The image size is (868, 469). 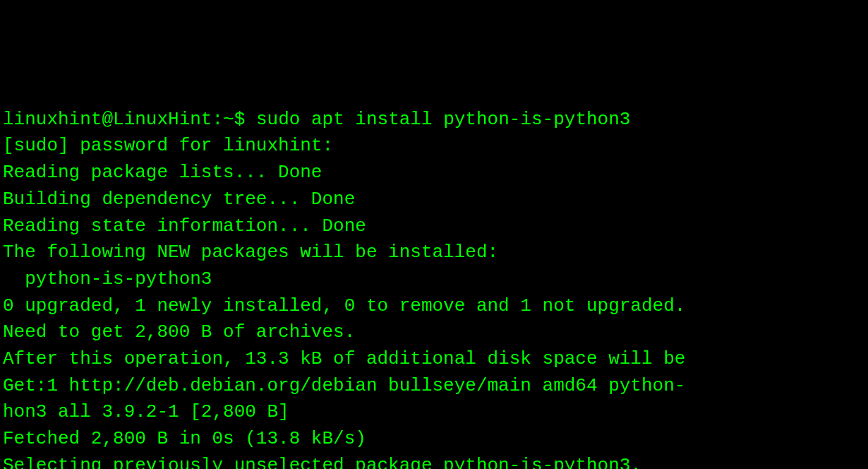 What do you see at coordinates (435, 360) in the screenshot?
I see `output-line: After this operation, 13.3 kB of additio…` at bounding box center [435, 360].